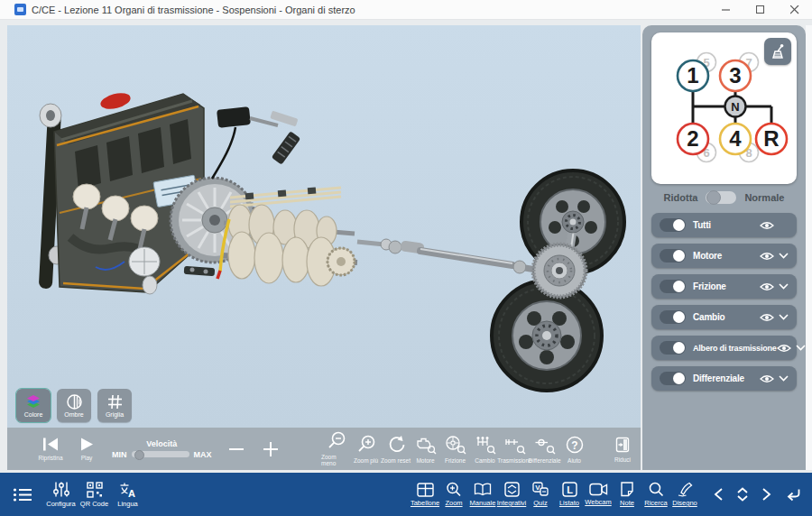 This screenshot has height=516, width=812. What do you see at coordinates (795, 9) in the screenshot?
I see `close-button` at bounding box center [795, 9].